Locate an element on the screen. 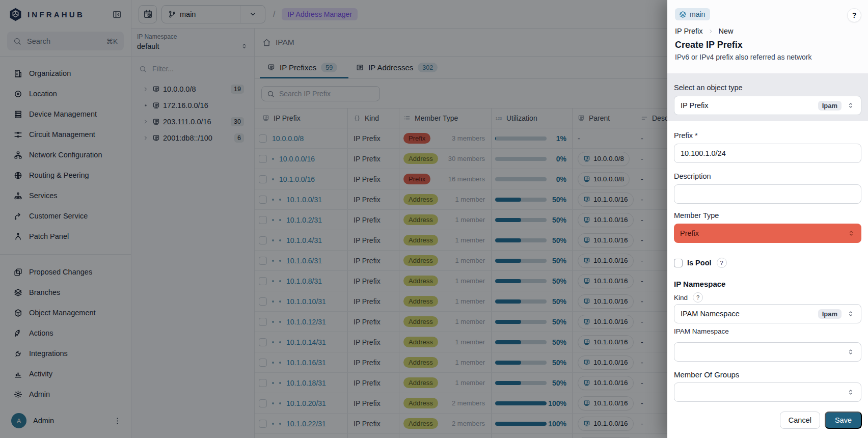 This screenshot has width=868, height=438. object-type-section: Select an object type IP Prefix Ipam is located at coordinates (768, 97).